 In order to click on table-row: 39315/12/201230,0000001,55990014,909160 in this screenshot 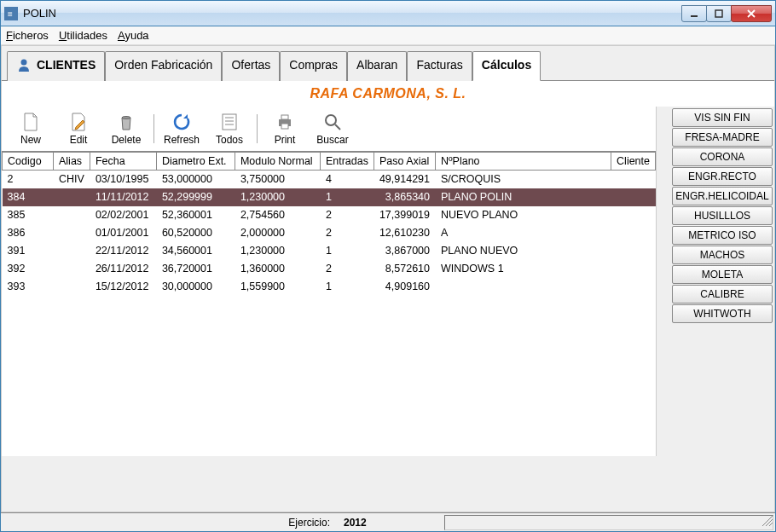, I will do `click(329, 286)`.